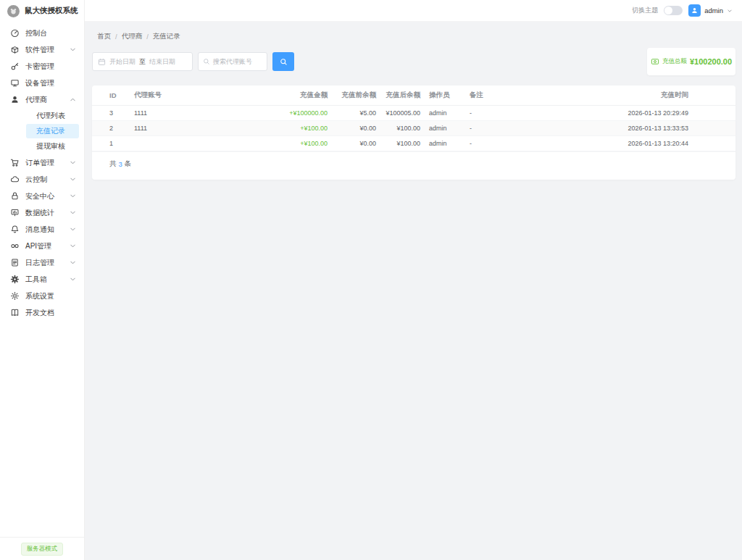 The width and height of the screenshot is (742, 560). What do you see at coordinates (42, 67) in the screenshot?
I see `sidebar-item-cards: 卡密管理` at bounding box center [42, 67].